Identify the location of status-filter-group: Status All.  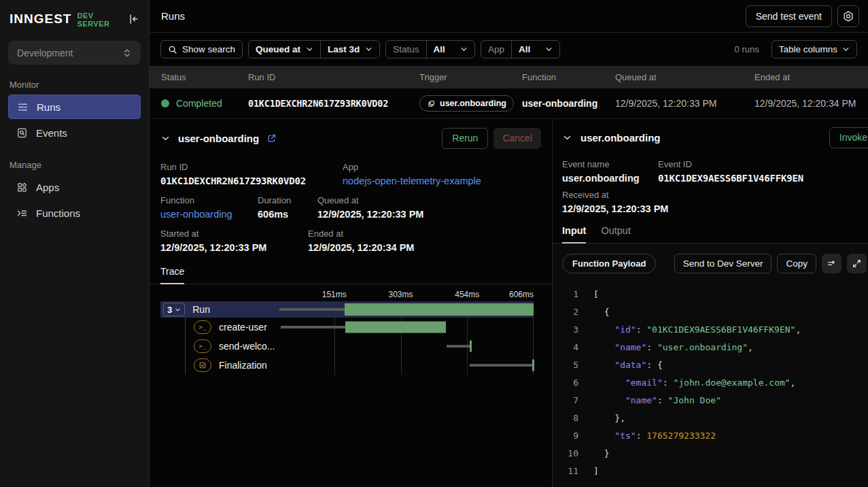
(430, 49).